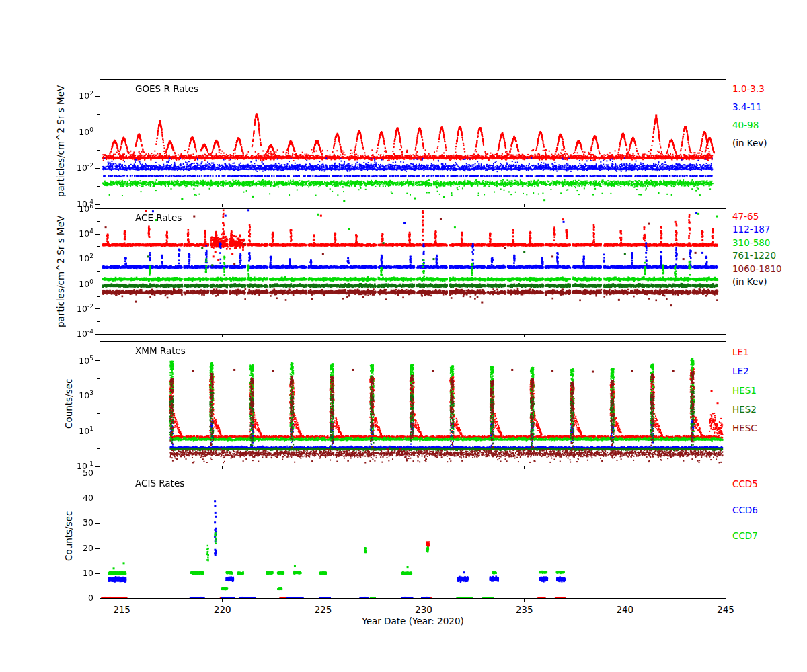 This screenshot has height=672, width=807. What do you see at coordinates (413, 536) in the screenshot?
I see `panel-acis: ACIS Rates` at bounding box center [413, 536].